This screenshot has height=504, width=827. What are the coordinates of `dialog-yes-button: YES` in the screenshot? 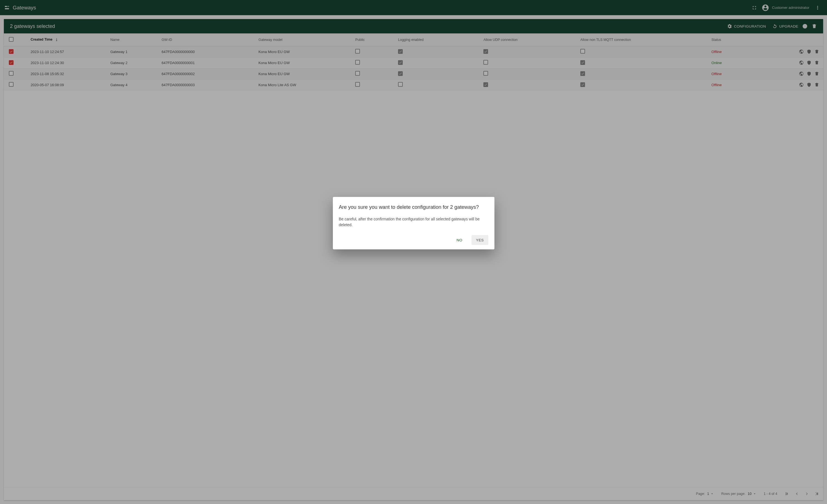 It's located at (480, 240).